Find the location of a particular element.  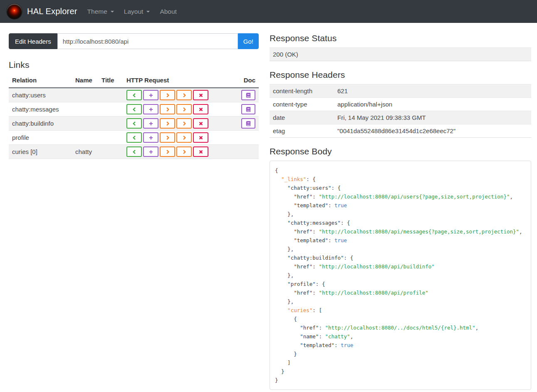

request-panel: Edit Headers Go! Links Relation Name Tit… is located at coordinates (134, 96).